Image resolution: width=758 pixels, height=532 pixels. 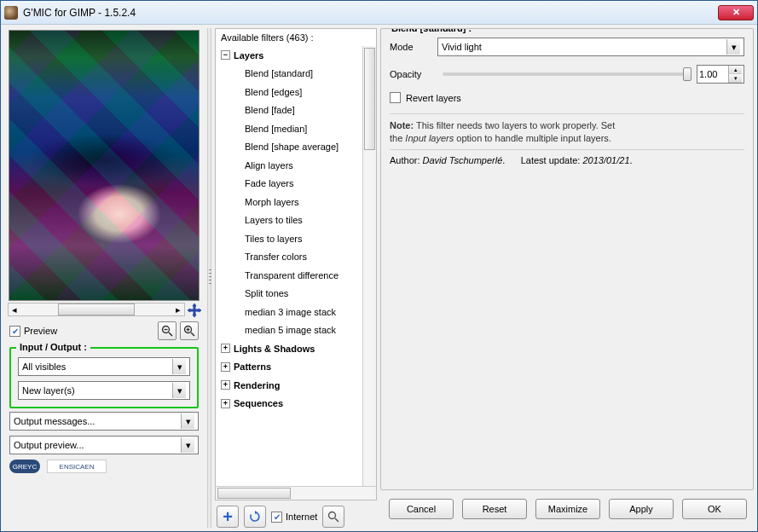 I want to click on footer-logos: GREYC ENSICAEN, so click(x=104, y=466).